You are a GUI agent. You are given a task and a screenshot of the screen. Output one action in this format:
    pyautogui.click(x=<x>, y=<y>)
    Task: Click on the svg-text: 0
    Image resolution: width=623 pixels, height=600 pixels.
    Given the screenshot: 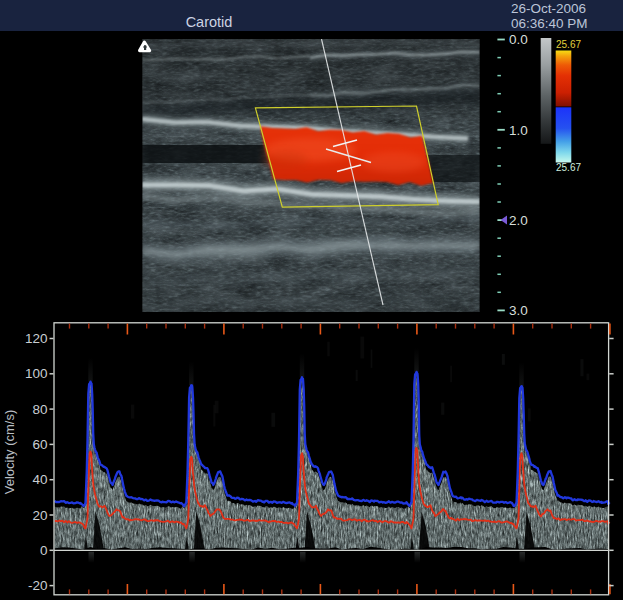 What is the action you would take?
    pyautogui.click(x=44, y=550)
    